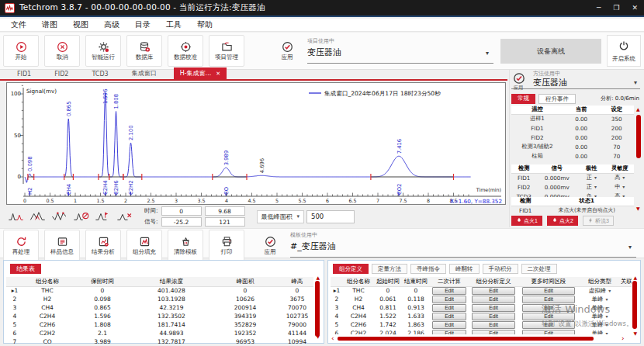 This screenshot has height=346, width=644. What do you see at coordinates (16, 216) in the screenshot?
I see `peak-split-icon` at bounding box center [16, 216].